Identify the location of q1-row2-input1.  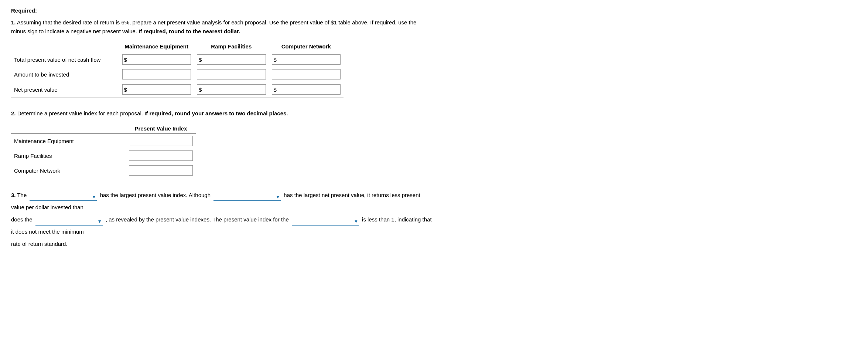
(157, 74).